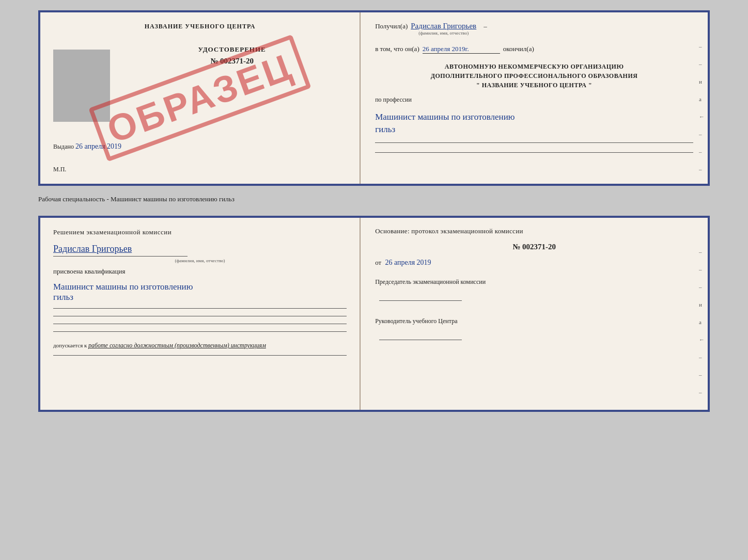 Image resolution: width=748 pixels, height=560 pixels. I want to click on line-sep3, so click(200, 309).